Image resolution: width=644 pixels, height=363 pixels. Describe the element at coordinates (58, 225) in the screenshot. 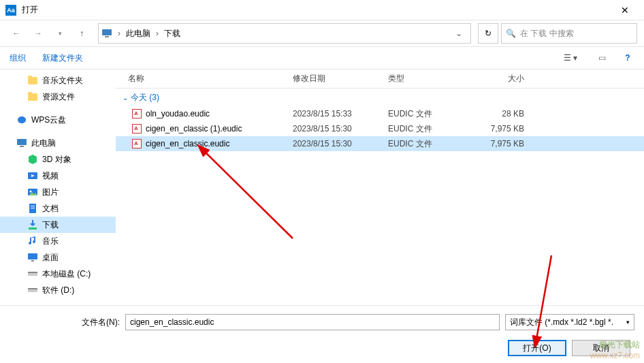

I see `sidebar-item-8: 下载` at that location.